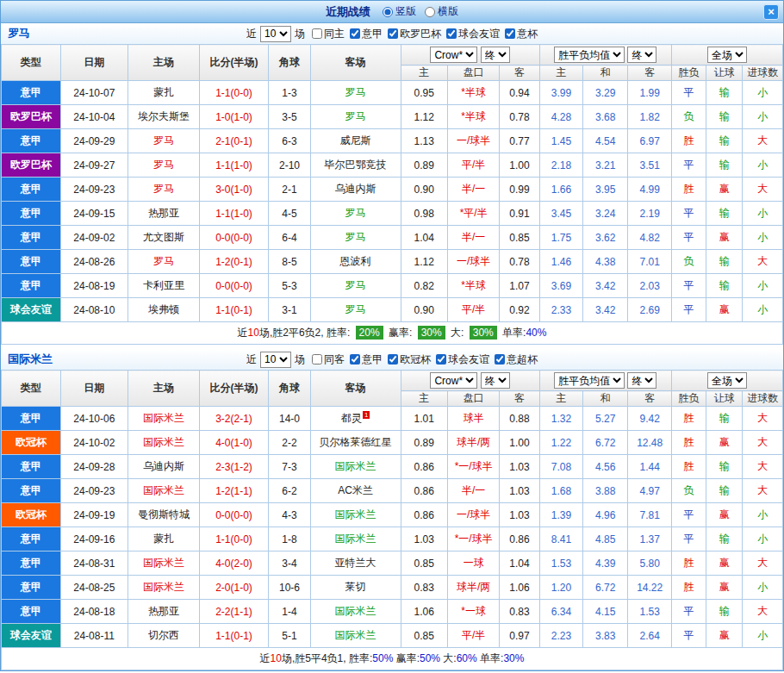  Describe the element at coordinates (307, 333) in the screenshot. I see `summary-segment: 场,胜2平6负2, 胜率:` at that location.